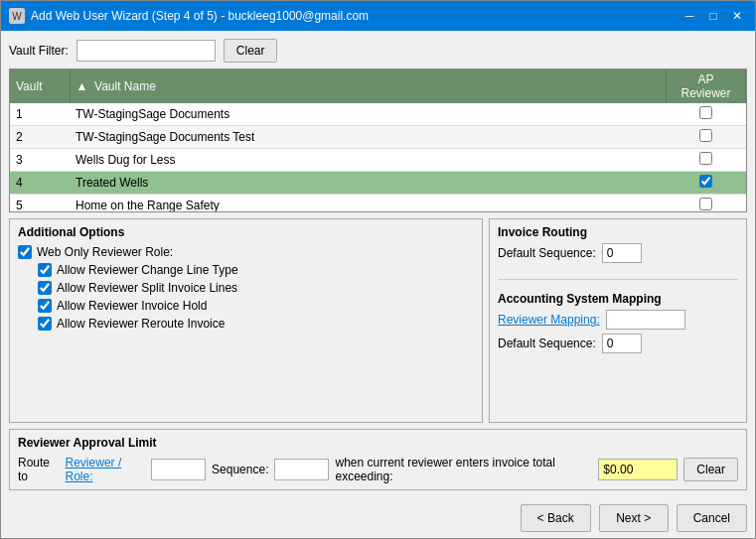 The height and width of the screenshot is (539, 756). What do you see at coordinates (246, 270) in the screenshot?
I see `option-row: Allow Reviewer Change Line Type` at bounding box center [246, 270].